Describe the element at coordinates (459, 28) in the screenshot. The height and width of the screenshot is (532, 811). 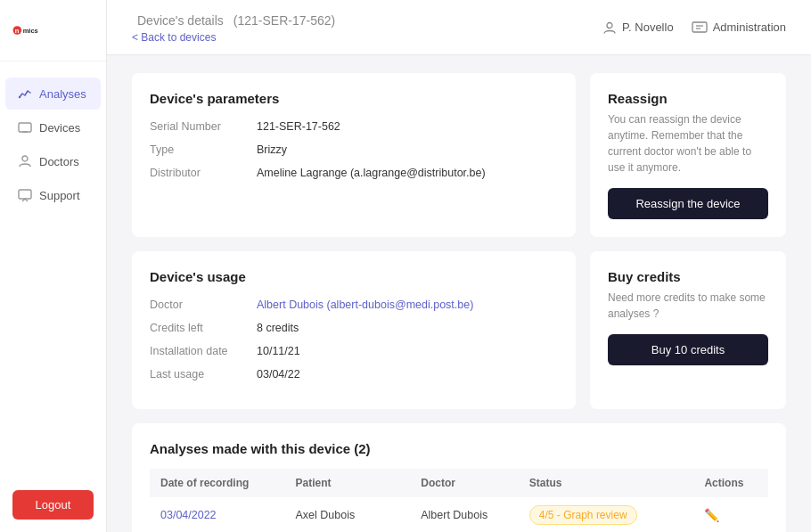
I see `topbar: Device's details (121-SER-17-562) < Back…` at that location.